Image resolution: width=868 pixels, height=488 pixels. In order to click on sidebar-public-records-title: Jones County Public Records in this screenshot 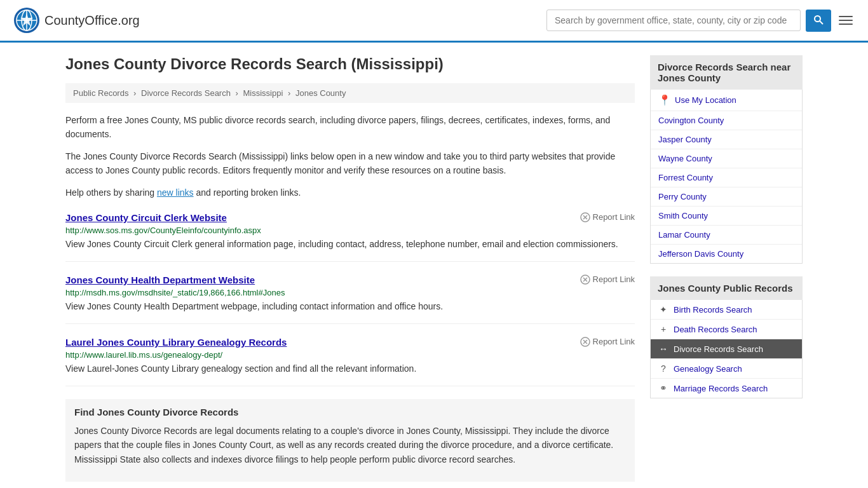, I will do `click(726, 288)`.